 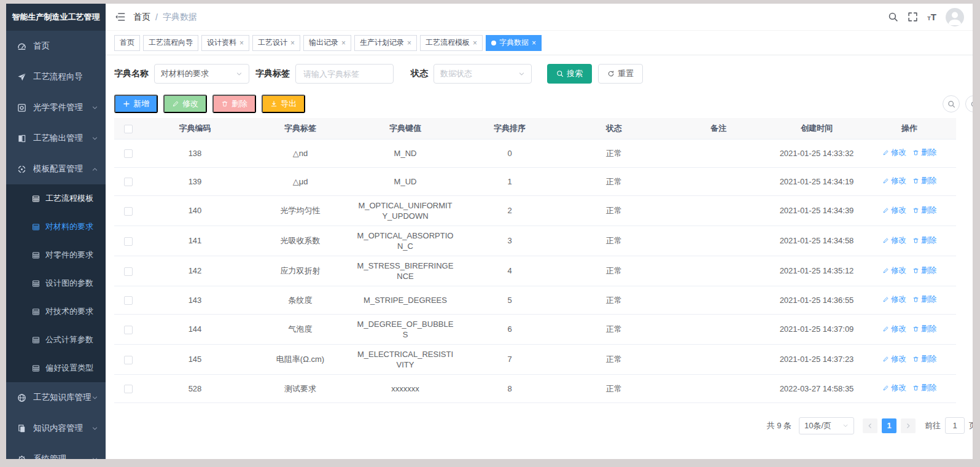 I want to click on sidebar-item-knowledge-base: 工艺知识库管理, so click(x=56, y=398).